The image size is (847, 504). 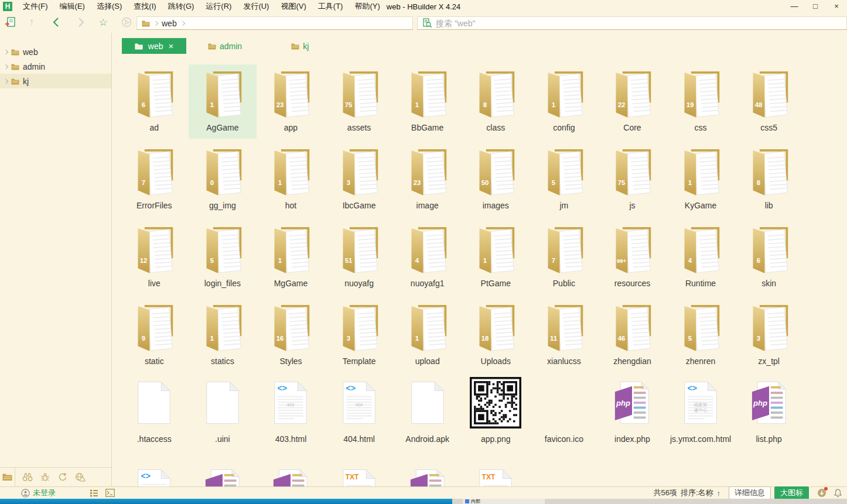 What do you see at coordinates (633, 102) in the screenshot?
I see `folder-item-Core: 22 Core` at bounding box center [633, 102].